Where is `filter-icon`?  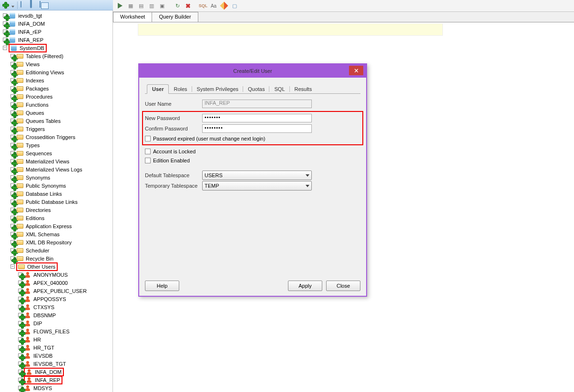 filter-icon is located at coordinates (34, 5).